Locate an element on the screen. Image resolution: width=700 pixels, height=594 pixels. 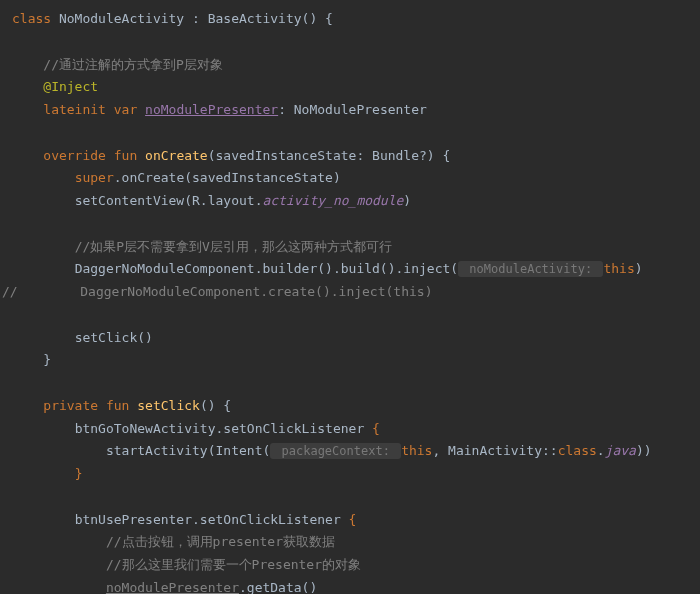
code-line: DaggerNoModuleComponent.builder().build(… is located at coordinates (350, 270).